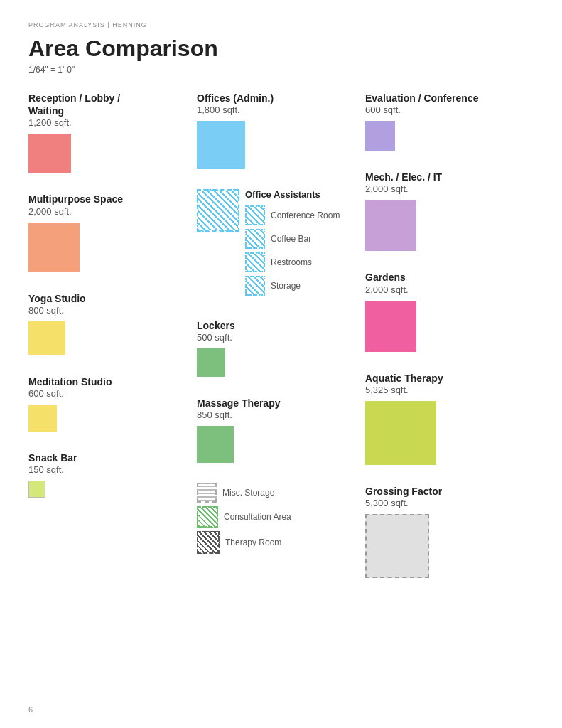 Image resolution: width=562 pixels, height=728 pixels. I want to click on grossing-sqft: 5,300 sqft., so click(446, 503).